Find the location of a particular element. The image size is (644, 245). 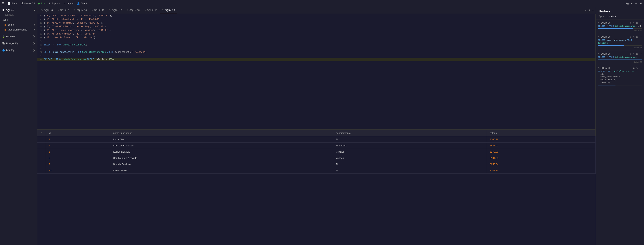

history-item-3: ✎ SQLite.20 ▶ ✎ ▦ ⋯ SELECT * FROM tabela… is located at coordinates (620, 58).